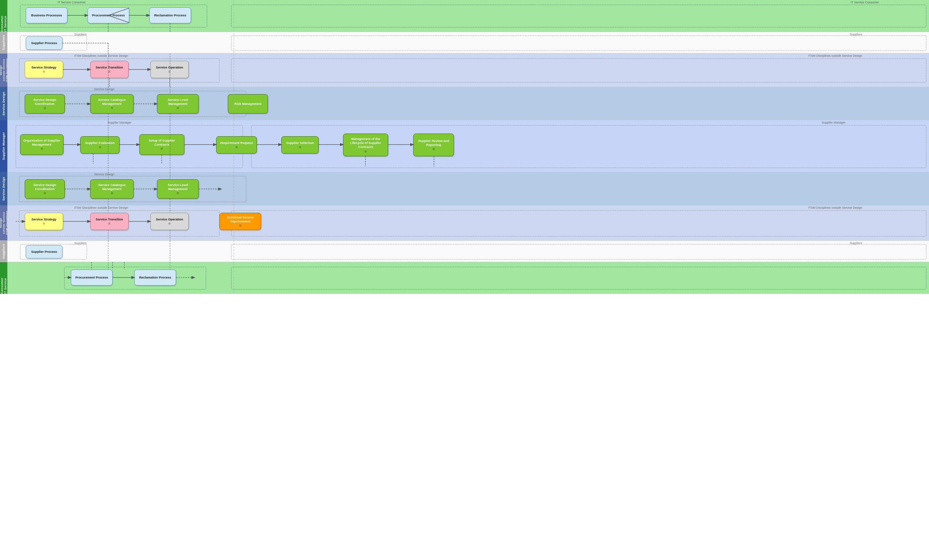 The width and height of the screenshot is (929, 560). I want to click on row-itsm-outside-top: ITSM Disciplines outside Service Design …, so click(464, 70).